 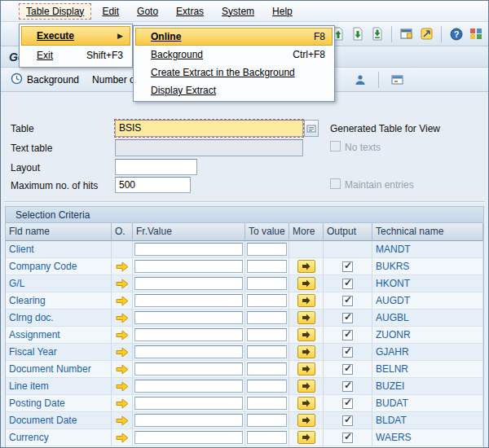 What do you see at coordinates (407, 34) in the screenshot?
I see `new-session-icon` at bounding box center [407, 34].